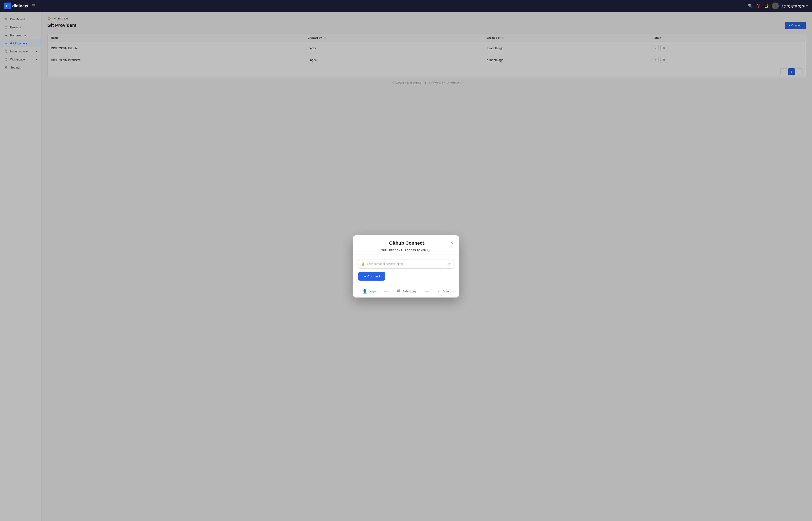 Image resolution: width=812 pixels, height=521 pixels. Describe the element at coordinates (407, 264) in the screenshot. I see `token-input` at that location.